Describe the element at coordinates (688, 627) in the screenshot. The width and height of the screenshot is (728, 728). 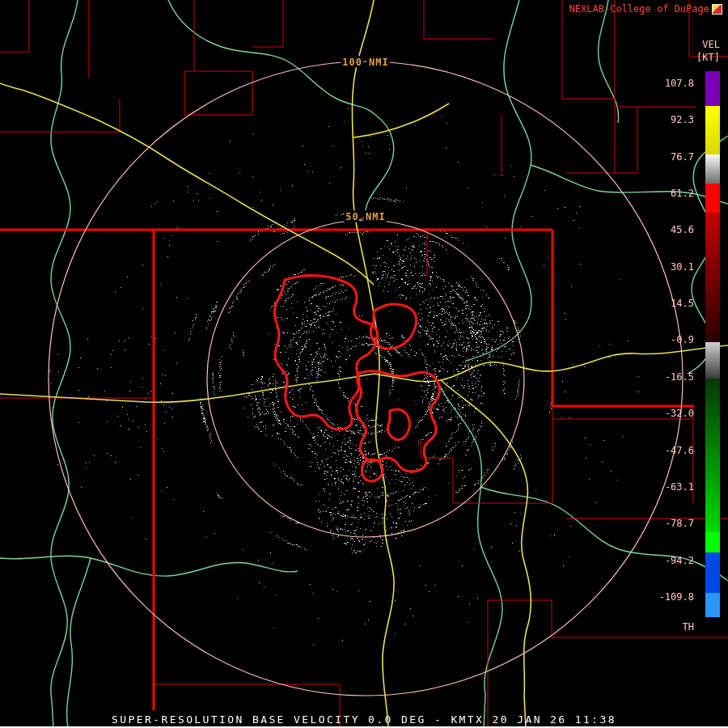
I see `legend-threshold-label: TH` at that location.